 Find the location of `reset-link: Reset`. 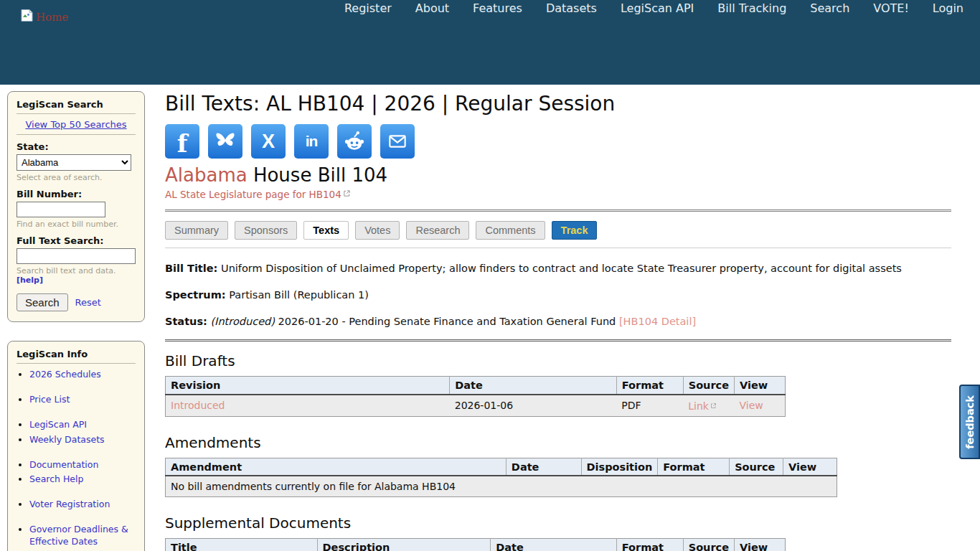

reset-link: Reset is located at coordinates (88, 303).